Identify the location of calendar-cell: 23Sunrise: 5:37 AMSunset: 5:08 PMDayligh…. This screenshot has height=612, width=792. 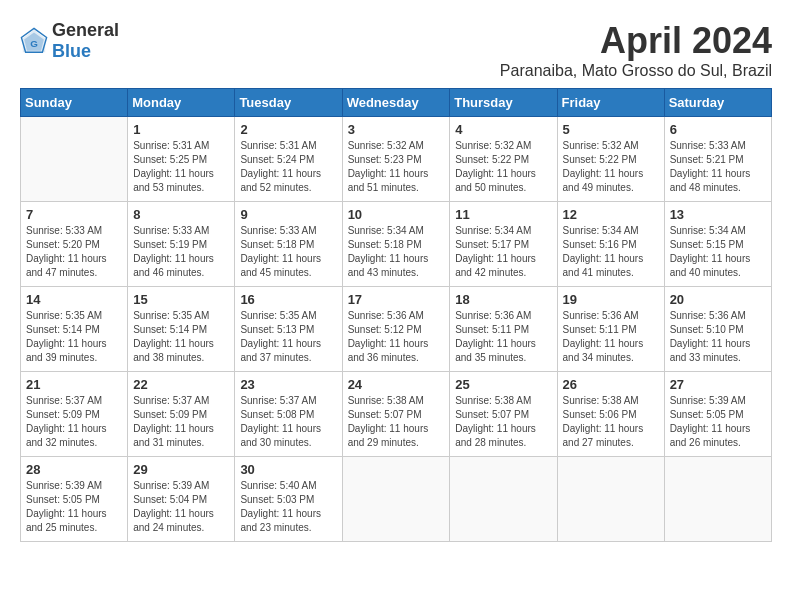
(288, 414).